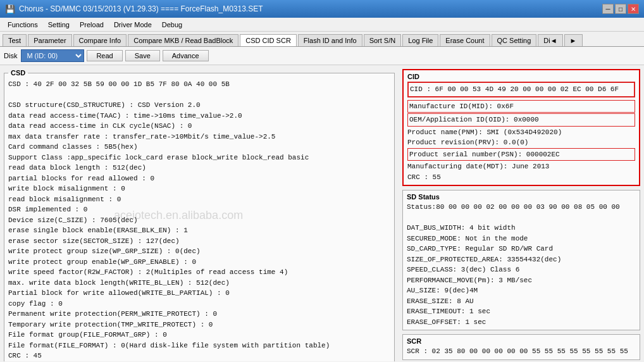  Describe the element at coordinates (199, 178) in the screenshot. I see `csd-line: partial blocks for read allowed : 0` at that location.